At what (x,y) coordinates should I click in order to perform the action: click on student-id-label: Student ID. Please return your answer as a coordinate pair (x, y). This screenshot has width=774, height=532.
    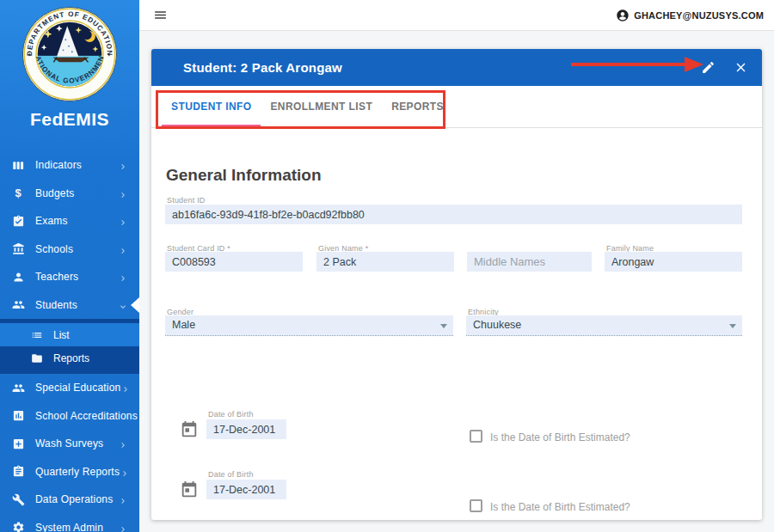
    Looking at the image, I should click on (186, 200).